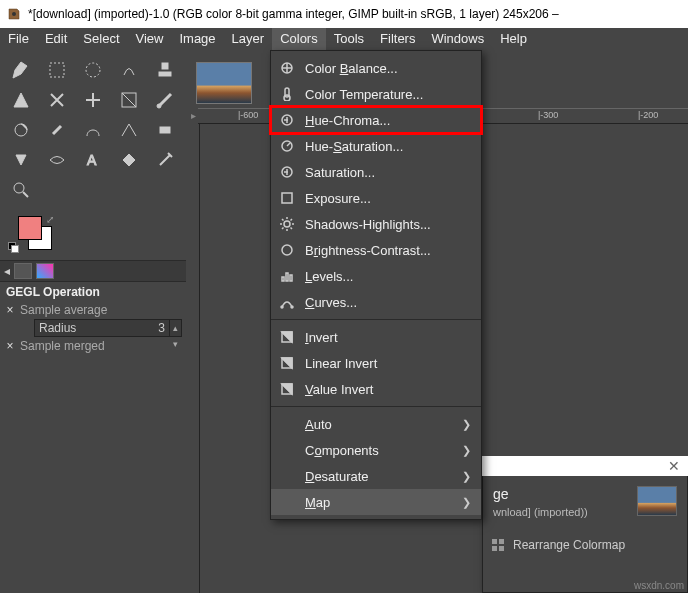 The image size is (688, 593). What do you see at coordinates (57, 160) in the screenshot?
I see `tool-blur` at bounding box center [57, 160].